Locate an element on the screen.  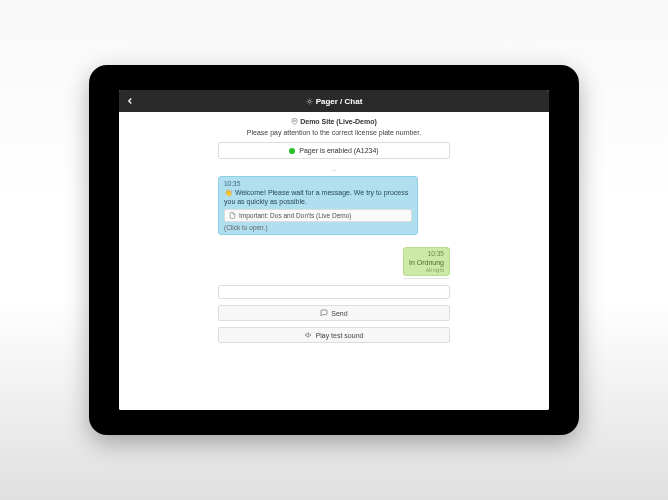
expand-attachment: (Click to open.) is located at coordinates (318, 228).